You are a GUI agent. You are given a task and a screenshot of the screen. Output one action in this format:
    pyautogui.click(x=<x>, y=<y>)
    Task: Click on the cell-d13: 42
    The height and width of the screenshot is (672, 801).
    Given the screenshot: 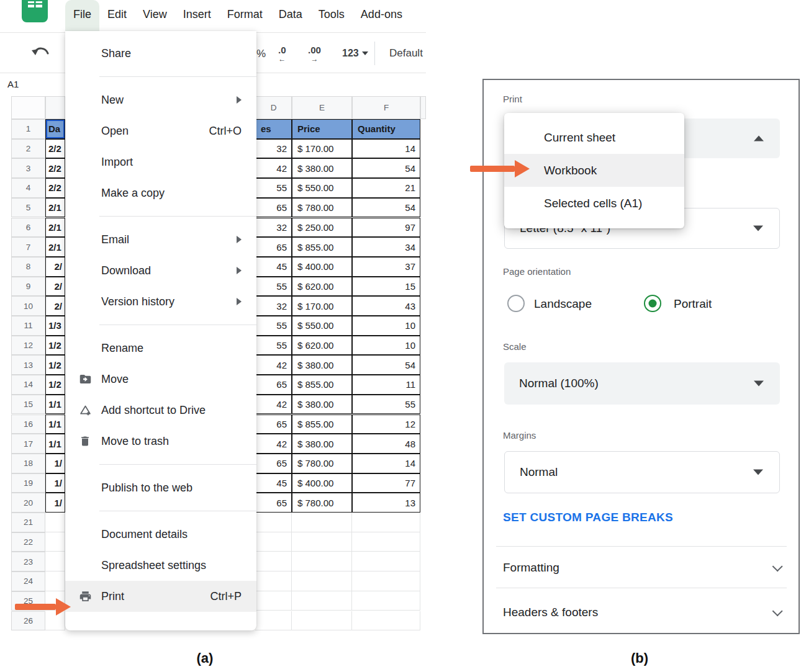 What is the action you would take?
    pyautogui.click(x=273, y=365)
    